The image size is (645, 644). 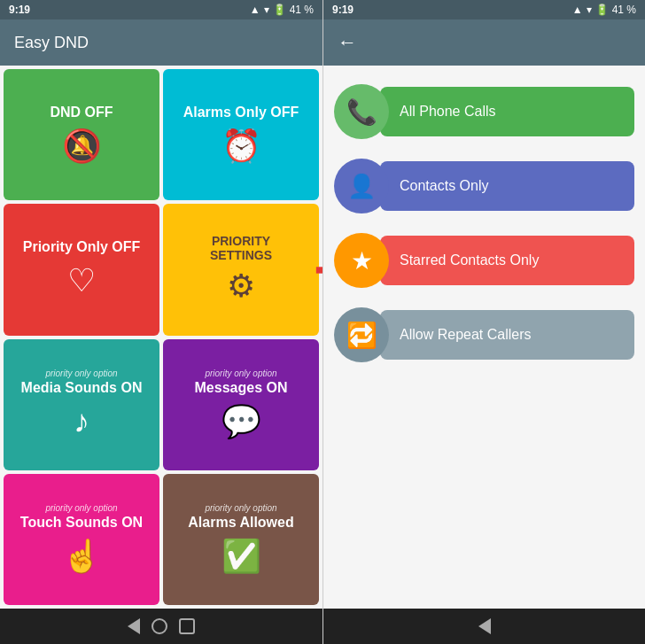 I want to click on all-phone-calls-row: 📞 All Phone Calls, so click(x=484, y=112).